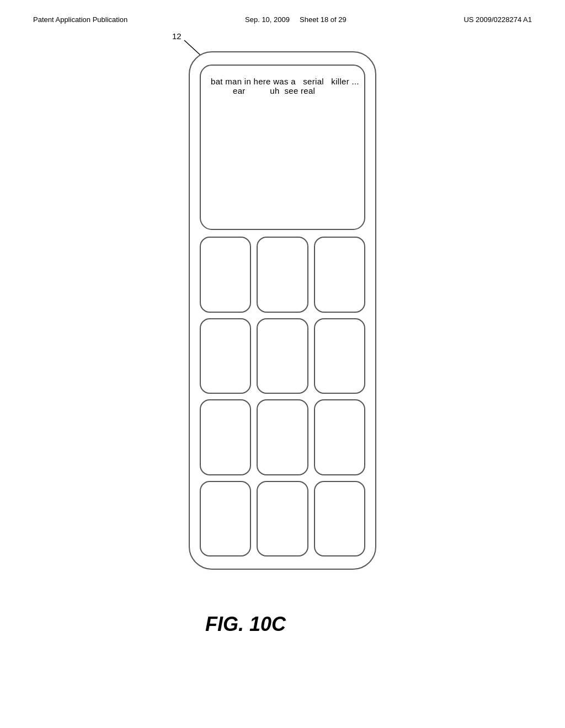  Describe the element at coordinates (282, 147) in the screenshot. I see `display-screen: bat man in here was a serial killer ... …` at that location.